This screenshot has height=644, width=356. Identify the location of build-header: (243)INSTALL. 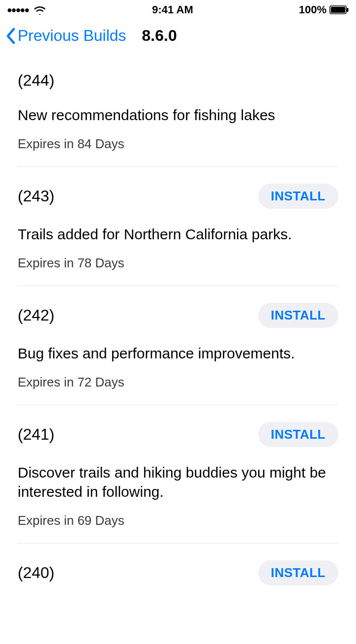
(178, 196).